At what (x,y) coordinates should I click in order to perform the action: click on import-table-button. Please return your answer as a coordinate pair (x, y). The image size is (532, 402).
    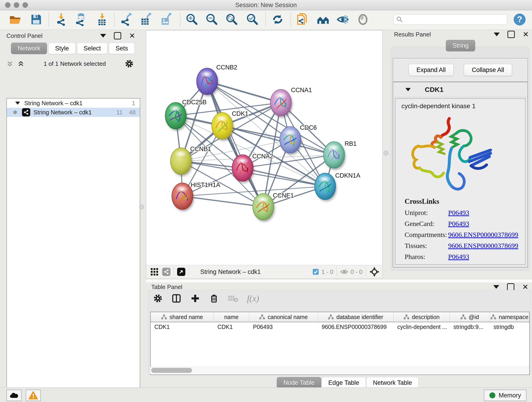
    Looking at the image, I should click on (102, 19).